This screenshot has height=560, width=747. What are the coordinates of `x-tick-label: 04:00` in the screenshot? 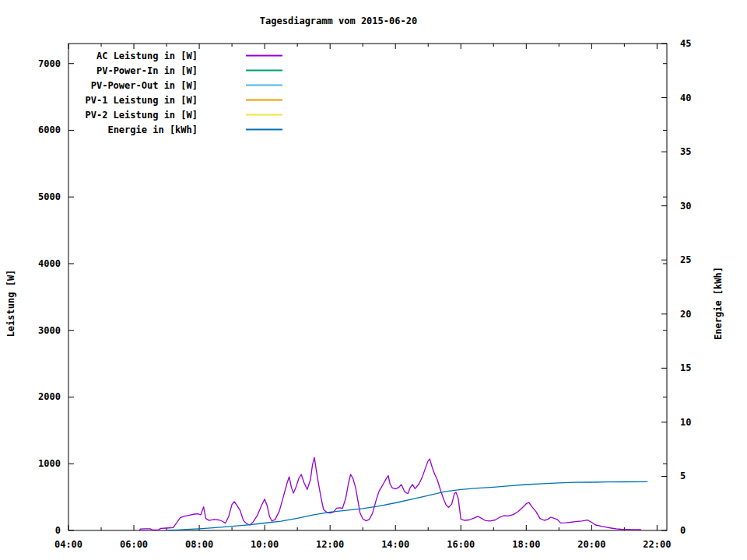 It's located at (68, 544).